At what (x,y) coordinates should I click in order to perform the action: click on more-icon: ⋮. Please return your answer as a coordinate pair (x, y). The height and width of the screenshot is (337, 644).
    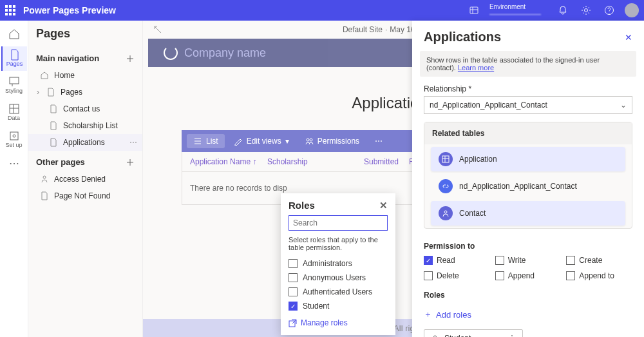
    Looking at the image, I should click on (512, 335).